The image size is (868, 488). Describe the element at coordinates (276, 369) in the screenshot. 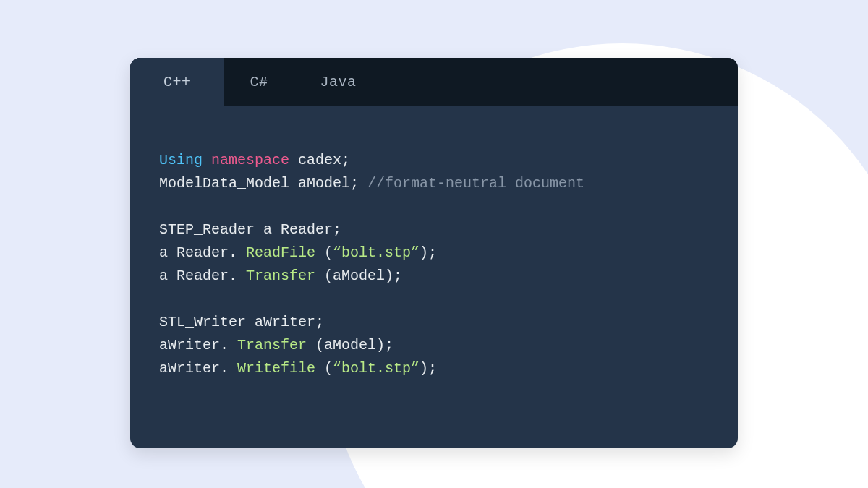

I see `code-method: Writefile` at that location.